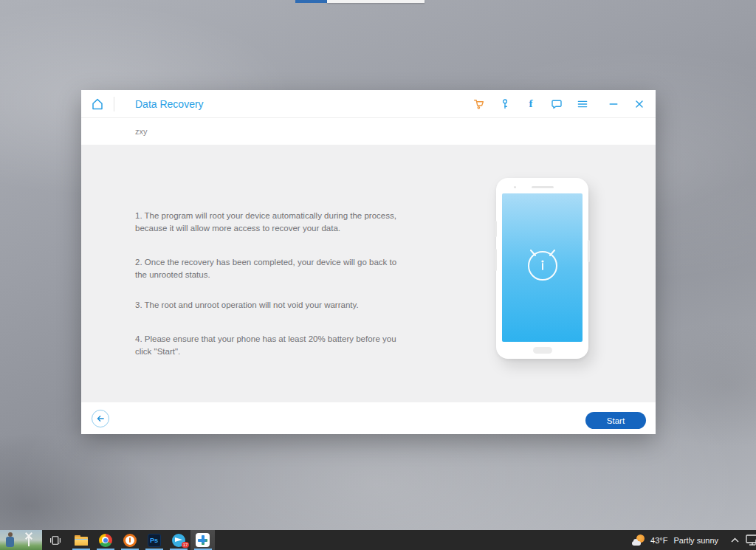 The image size is (756, 550). What do you see at coordinates (21, 540) in the screenshot?
I see `search-highlight-image` at bounding box center [21, 540].